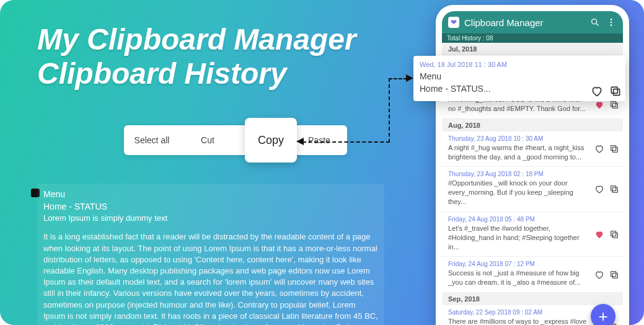 The image size is (644, 325). Describe the element at coordinates (532, 275) in the screenshot. I see `list-item: Friday, 24 Aug 2018 07 : 12 PM Success i…` at that location.